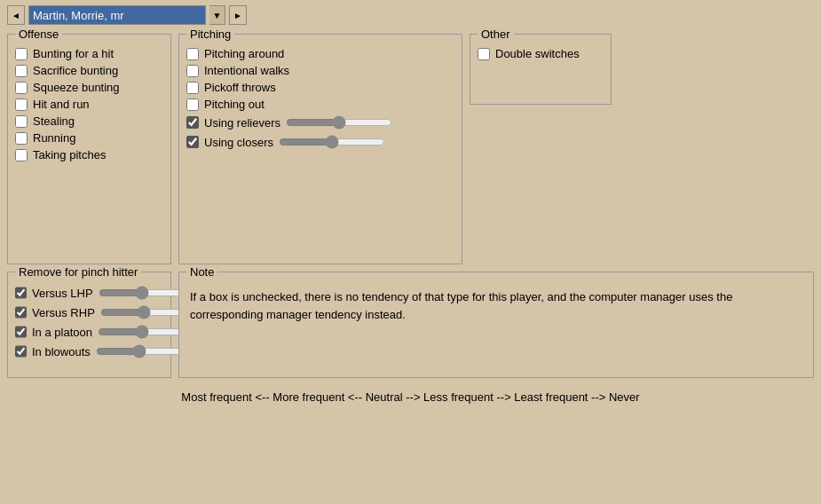 The image size is (821, 504). Describe the element at coordinates (54, 138) in the screenshot. I see `checkbox-label: Running` at that location.